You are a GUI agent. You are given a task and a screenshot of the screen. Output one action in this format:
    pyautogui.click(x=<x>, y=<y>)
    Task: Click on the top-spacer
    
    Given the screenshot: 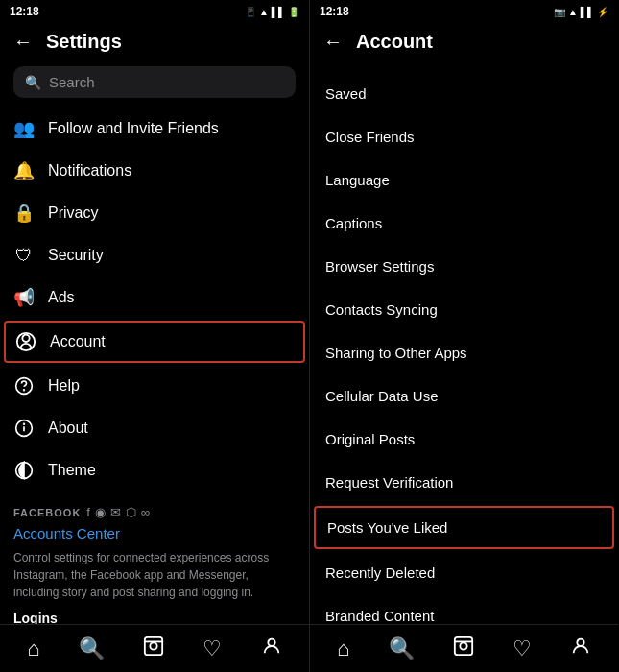 What is the action you would take?
    pyautogui.click(x=464, y=64)
    